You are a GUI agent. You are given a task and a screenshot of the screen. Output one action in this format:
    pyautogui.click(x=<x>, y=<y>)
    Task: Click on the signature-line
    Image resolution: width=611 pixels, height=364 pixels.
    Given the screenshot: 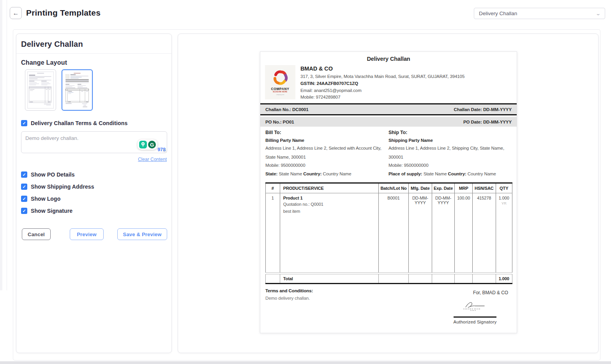 What is the action you would take?
    pyautogui.click(x=475, y=317)
    